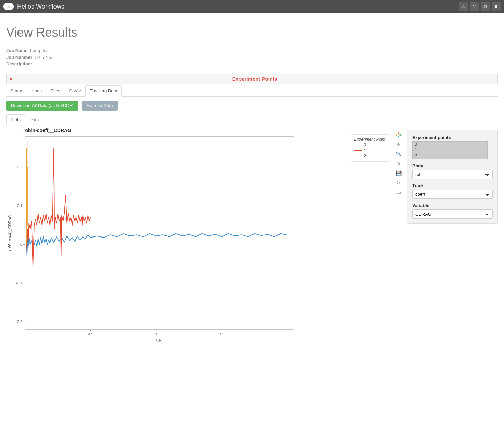 The height and width of the screenshot is (423, 504). Describe the element at coordinates (213, 130) in the screenshot. I see `chart-title: robin-coeff__CDRAG` at that location.